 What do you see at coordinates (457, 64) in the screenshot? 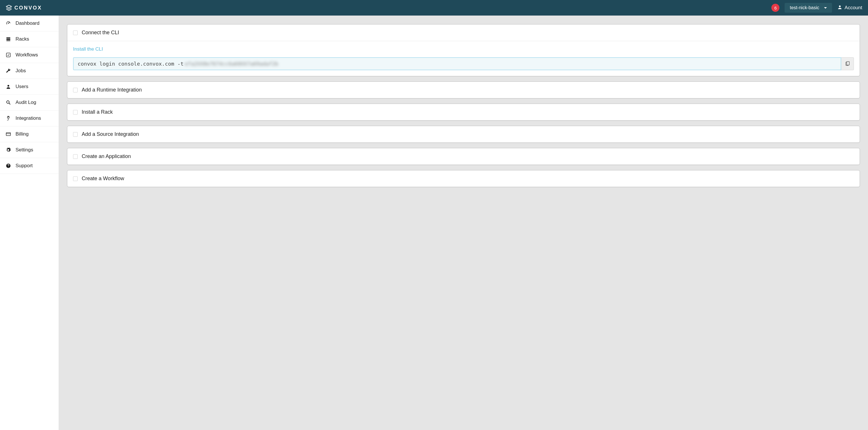
I see `cli-command-block: convox login console.convox.com -t efa2X…` at bounding box center [457, 64].